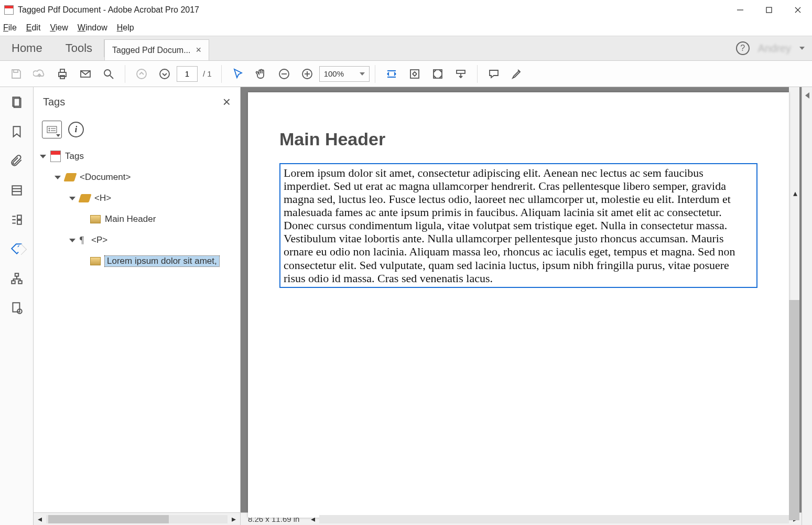 The height and width of the screenshot is (525, 812). What do you see at coordinates (40, 519) in the screenshot?
I see `scroll-left-icon: ◂` at bounding box center [40, 519].